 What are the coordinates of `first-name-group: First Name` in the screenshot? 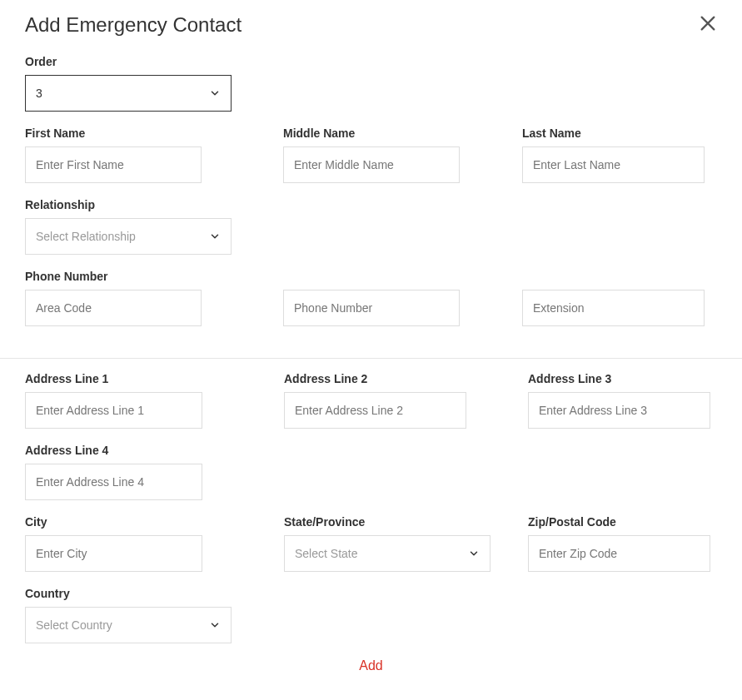 It's located at (113, 155).